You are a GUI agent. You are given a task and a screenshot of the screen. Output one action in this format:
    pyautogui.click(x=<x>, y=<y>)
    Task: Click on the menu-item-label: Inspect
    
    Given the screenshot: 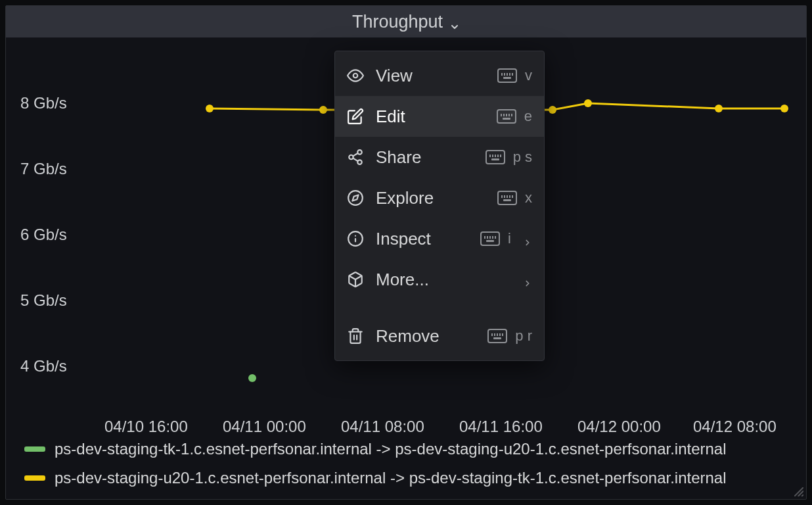 What is the action you would take?
    pyautogui.click(x=422, y=239)
    